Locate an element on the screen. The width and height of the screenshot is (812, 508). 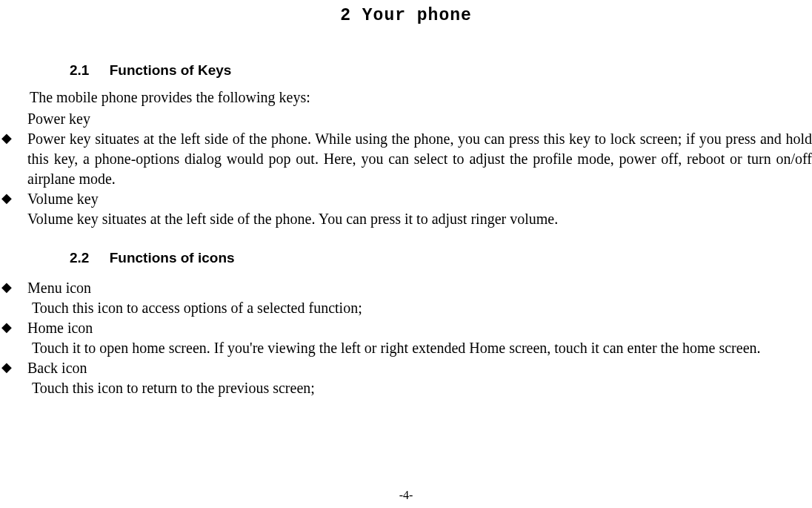
volume-key-label: Volume key is located at coordinates (419, 199).